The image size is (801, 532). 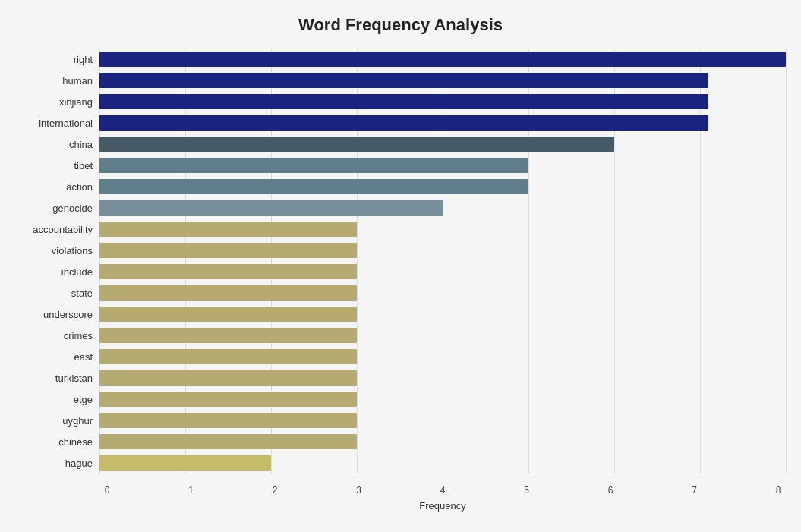 I want to click on y-label: accountability, so click(x=54, y=229).